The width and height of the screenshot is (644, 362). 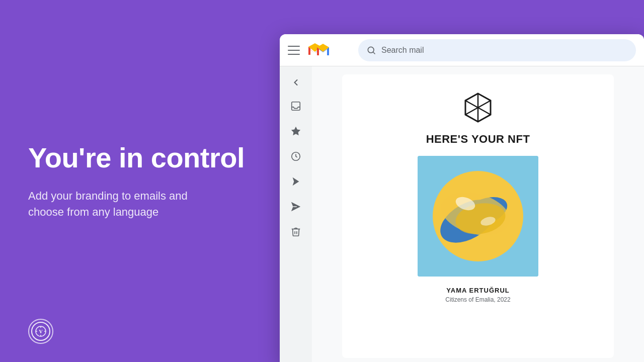 I want to click on sidebar-icon-starred, so click(x=296, y=132).